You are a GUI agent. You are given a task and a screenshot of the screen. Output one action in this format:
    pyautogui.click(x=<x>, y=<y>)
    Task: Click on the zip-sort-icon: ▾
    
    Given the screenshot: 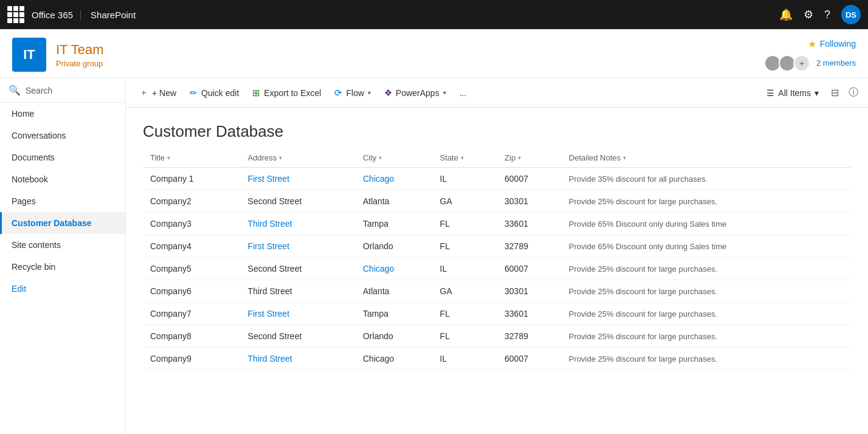 What is the action you would take?
    pyautogui.click(x=519, y=158)
    